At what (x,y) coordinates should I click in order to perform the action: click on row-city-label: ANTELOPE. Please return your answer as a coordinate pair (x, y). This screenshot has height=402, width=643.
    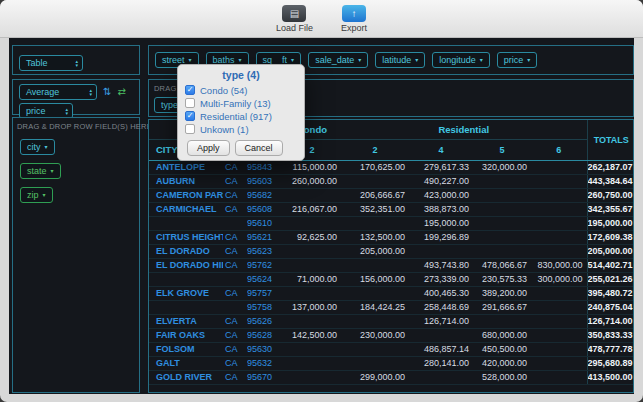
    Looking at the image, I should click on (186, 167).